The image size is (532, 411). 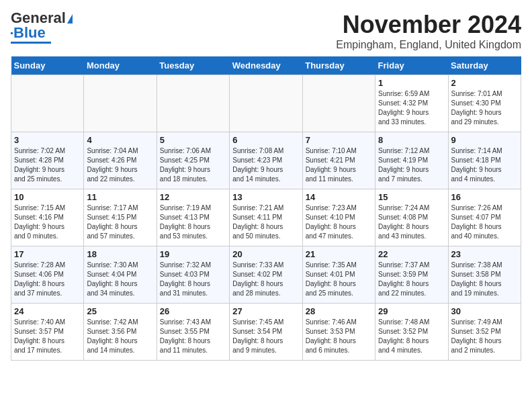 I want to click on day-number: 13, so click(x=266, y=197).